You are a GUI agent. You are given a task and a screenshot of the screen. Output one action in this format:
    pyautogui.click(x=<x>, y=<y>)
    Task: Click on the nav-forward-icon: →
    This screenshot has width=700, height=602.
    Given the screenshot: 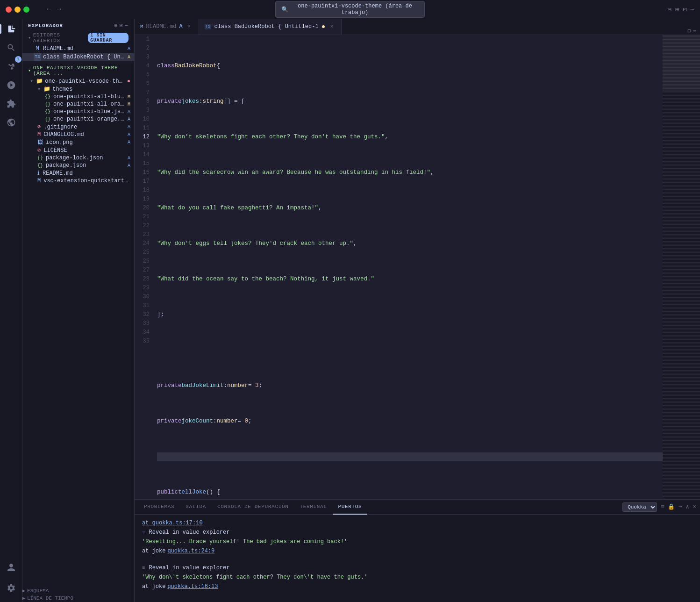 What is the action you would take?
    pyautogui.click(x=59, y=9)
    